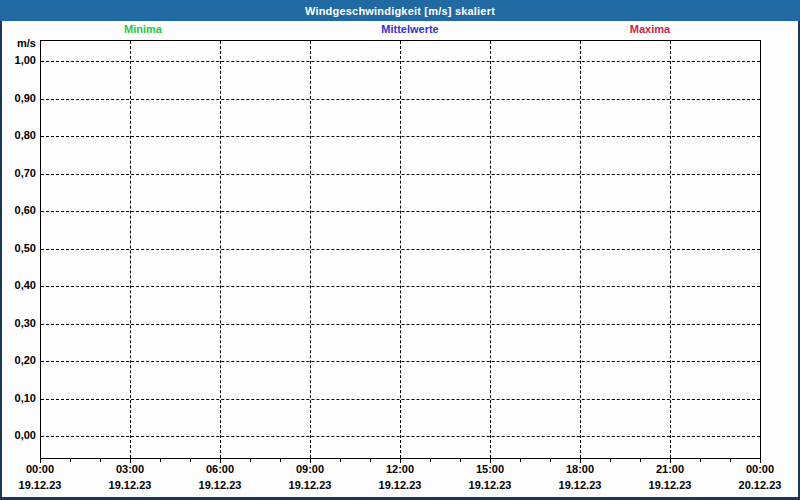 This screenshot has height=500, width=800. What do you see at coordinates (18, 210) in the screenshot?
I see `y-tick-label: 0,60` at bounding box center [18, 210].